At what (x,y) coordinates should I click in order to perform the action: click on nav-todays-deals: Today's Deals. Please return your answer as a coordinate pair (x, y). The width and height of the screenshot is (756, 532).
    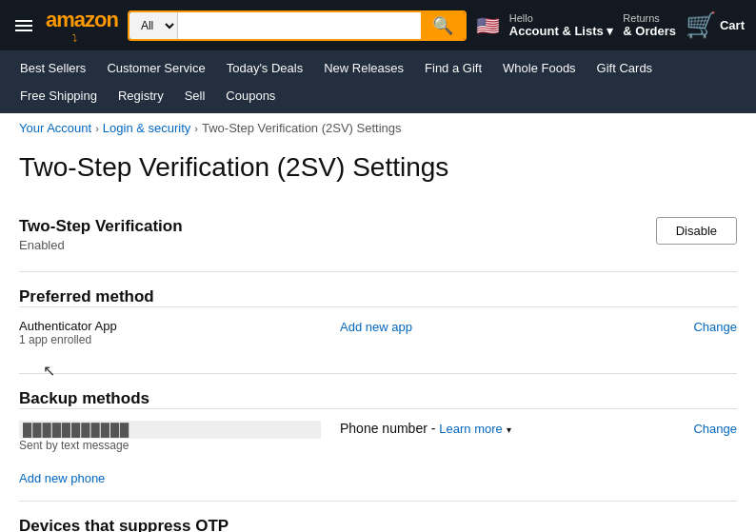
    Looking at the image, I should click on (265, 69).